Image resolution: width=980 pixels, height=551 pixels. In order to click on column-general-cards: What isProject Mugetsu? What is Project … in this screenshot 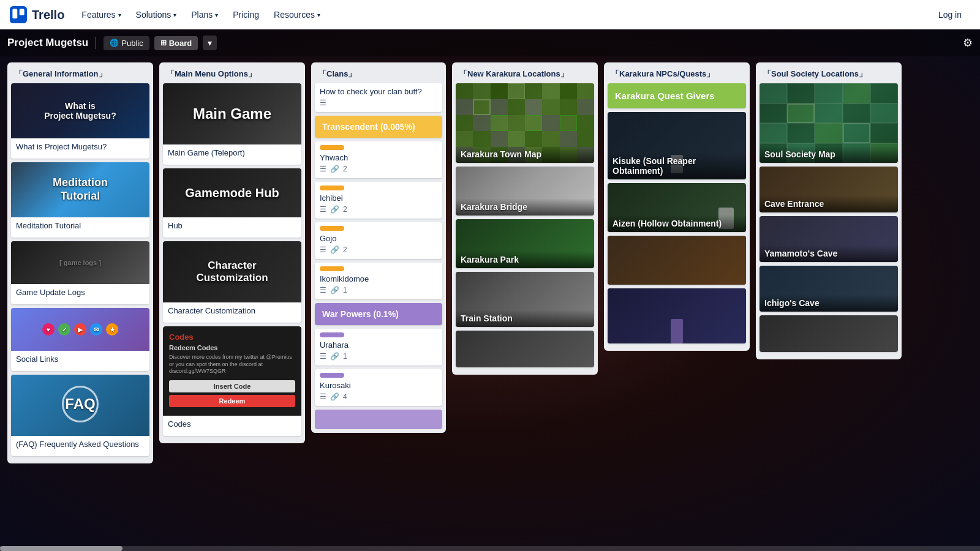, I will do `click(80, 273)`.